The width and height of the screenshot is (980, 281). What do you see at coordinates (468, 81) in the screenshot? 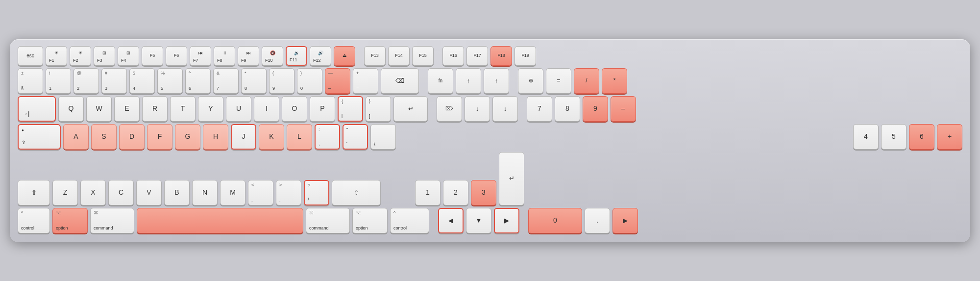
I see `key-home: ↑` at bounding box center [468, 81].